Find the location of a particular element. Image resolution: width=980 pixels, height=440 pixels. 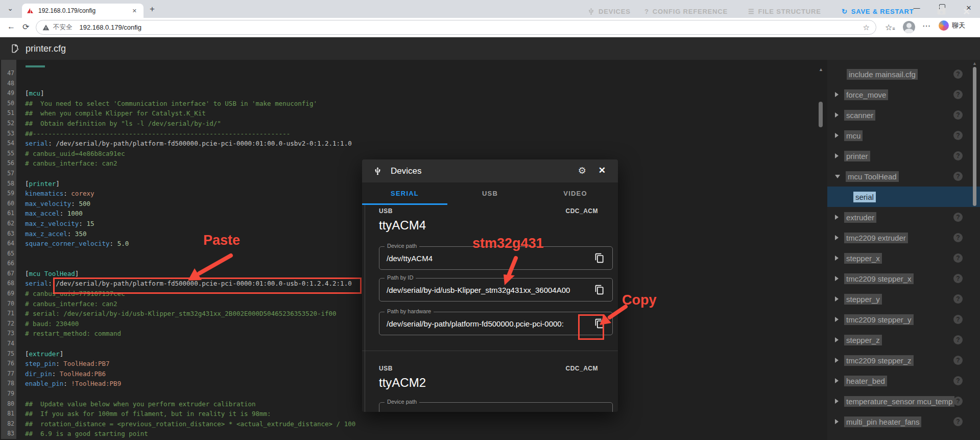

paste-annotation-label: Paste is located at coordinates (222, 240).